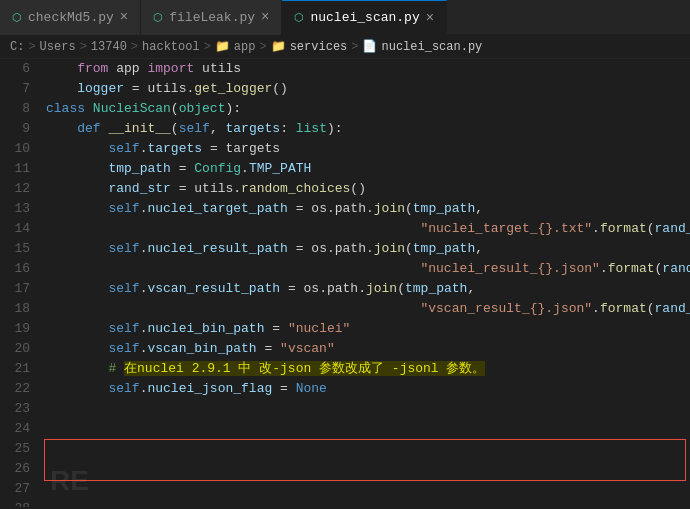 The width and height of the screenshot is (690, 509). Describe the element at coordinates (368, 69) in the screenshot. I see `code-line-6: from app import utils` at that location.